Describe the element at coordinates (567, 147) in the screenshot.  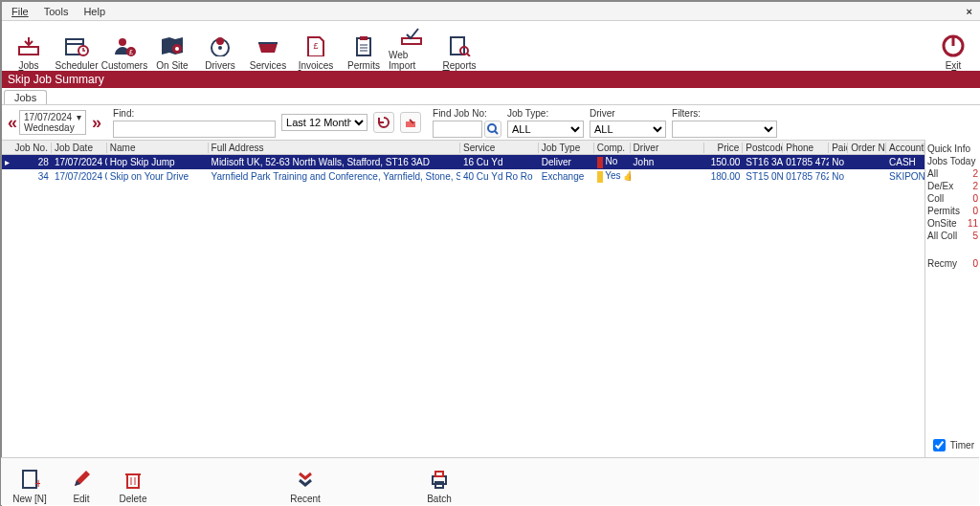
I see `col-jobtype: Job Type` at that location.